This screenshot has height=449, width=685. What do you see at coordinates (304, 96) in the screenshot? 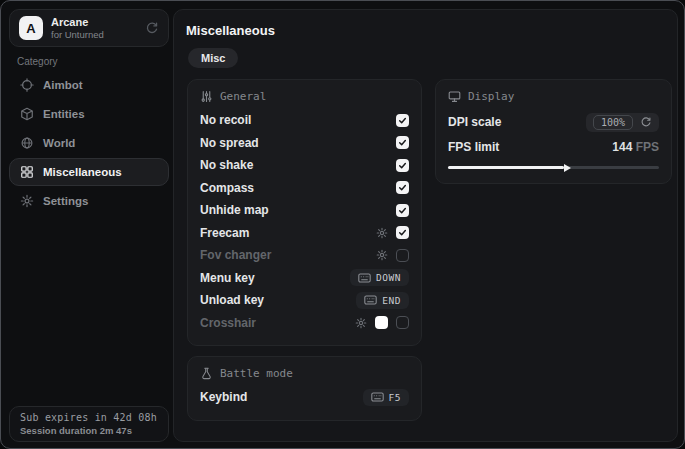
I see `general-card-header: General` at bounding box center [304, 96].